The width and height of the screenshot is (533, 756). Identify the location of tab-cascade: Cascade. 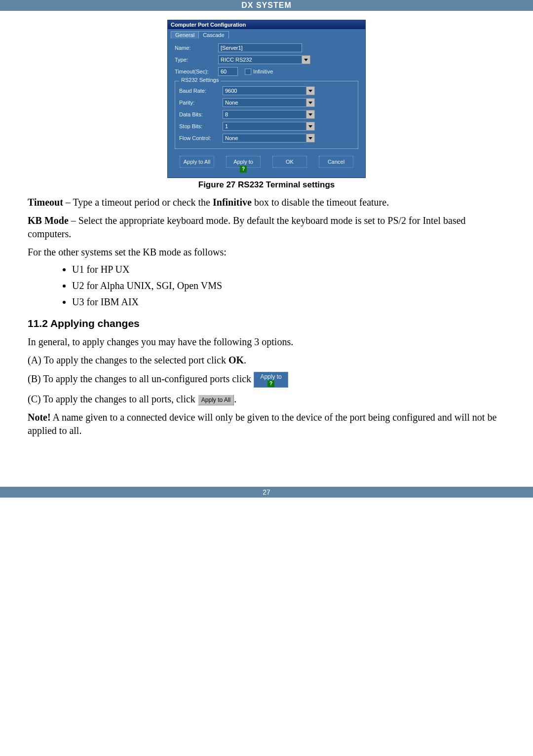
(213, 35).